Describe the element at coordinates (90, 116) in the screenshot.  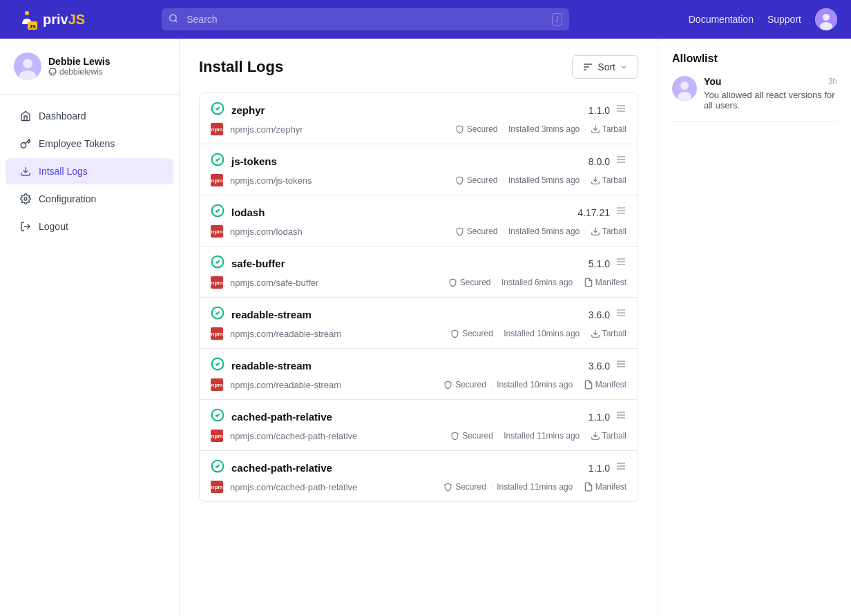
I see `sidebar-item-dashboard: Dashboard` at that location.